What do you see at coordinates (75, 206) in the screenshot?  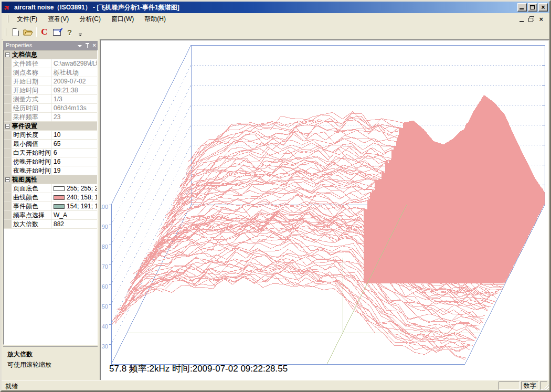 I see `property-value: 154; 191; 180` at bounding box center [75, 206].